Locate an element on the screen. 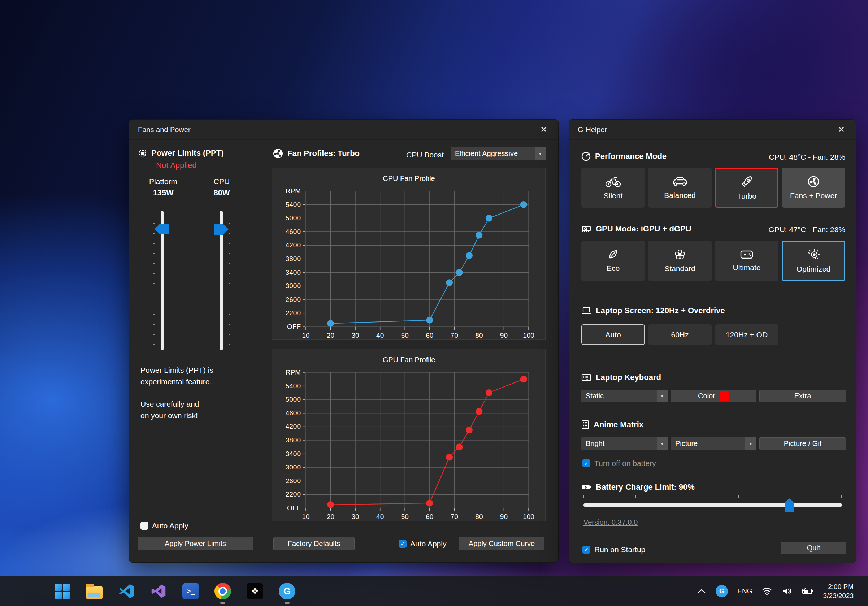 The width and height of the screenshot is (868, 606). quit-button: Quit is located at coordinates (814, 548).